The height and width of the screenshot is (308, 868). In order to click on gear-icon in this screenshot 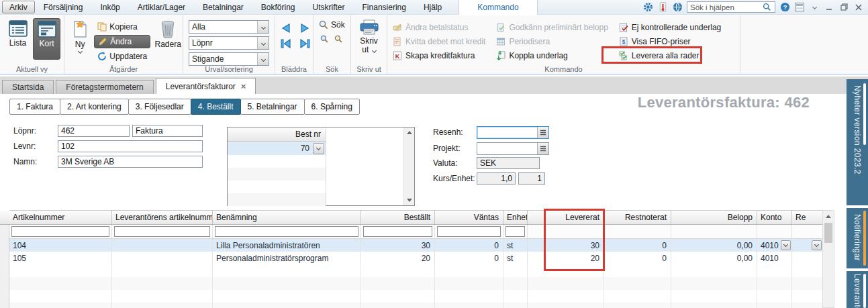, I will do `click(648, 7)`.